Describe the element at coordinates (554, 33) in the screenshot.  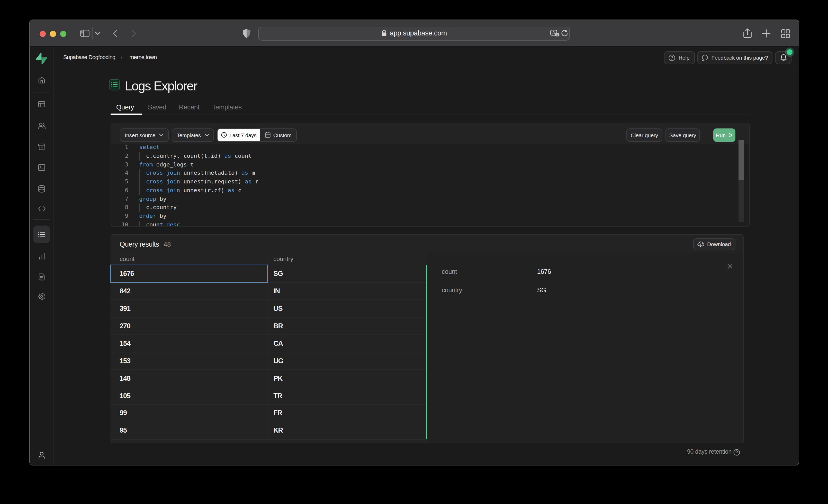
I see `svg-text: A` at that location.